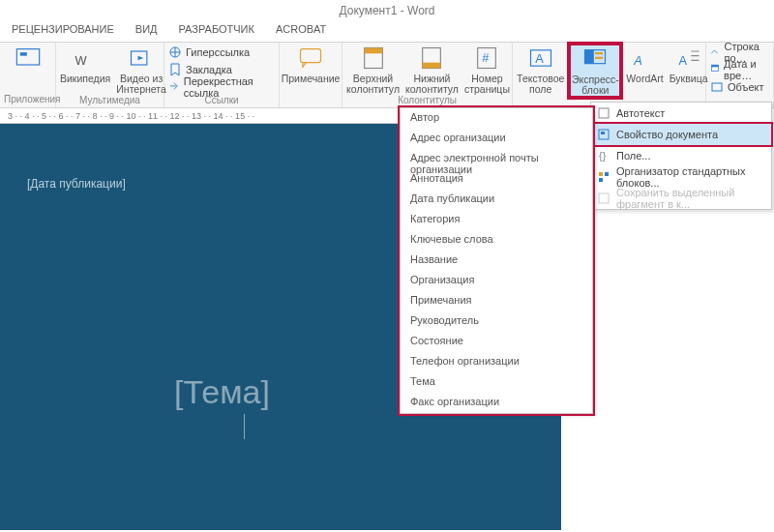 This screenshot has width=774, height=532. What do you see at coordinates (110, 101) in the screenshot?
I see `group-label: Мультимедиа` at bounding box center [110, 101].